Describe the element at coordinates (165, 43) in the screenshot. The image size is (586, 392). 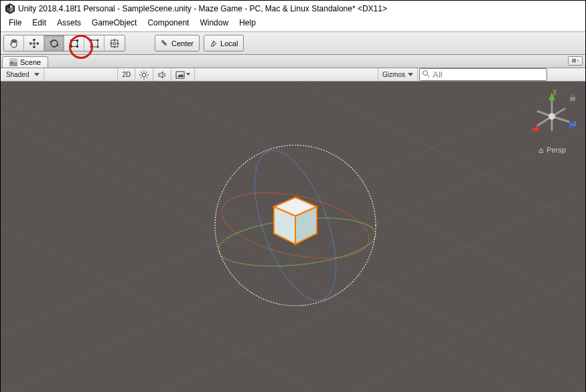
I see `center-pivot-icon` at that location.